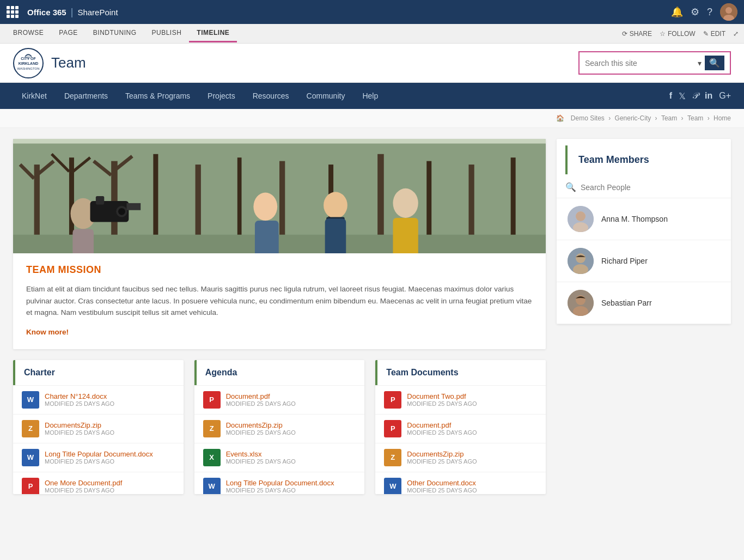 Image resolution: width=744 pixels, height=560 pixels. What do you see at coordinates (695, 96) in the screenshot?
I see `pinterest-icon: 𝒫` at bounding box center [695, 96].